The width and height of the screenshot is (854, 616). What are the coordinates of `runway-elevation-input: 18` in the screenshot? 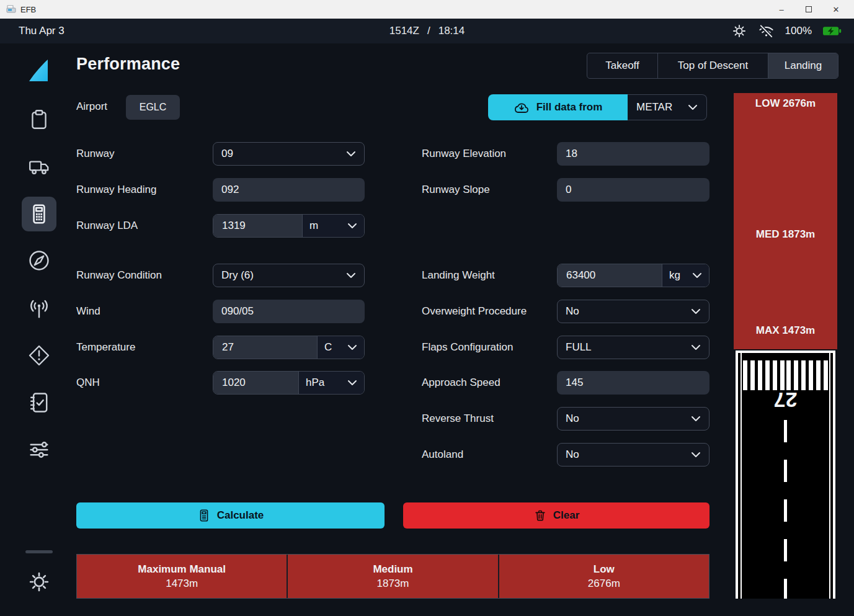 It's located at (633, 154).